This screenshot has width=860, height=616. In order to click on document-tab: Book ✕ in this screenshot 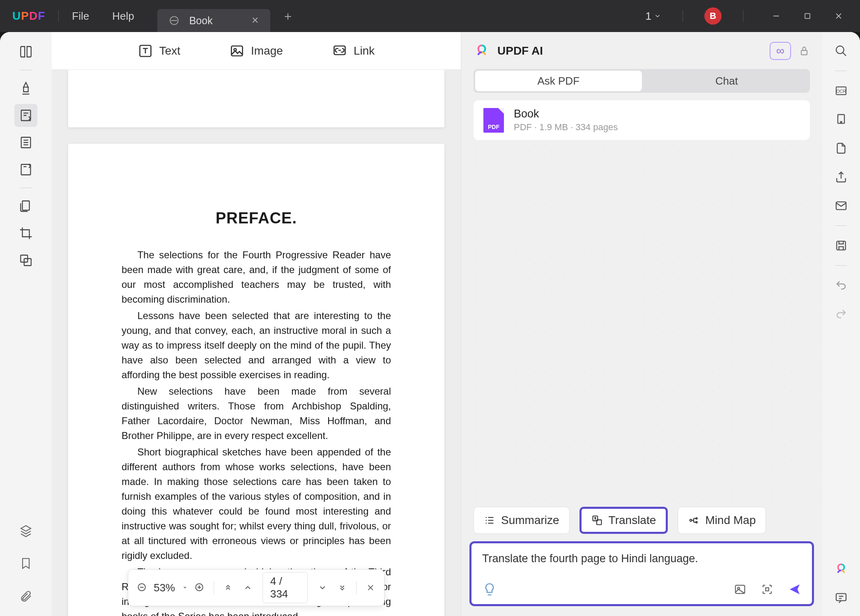, I will do `click(214, 21)`.